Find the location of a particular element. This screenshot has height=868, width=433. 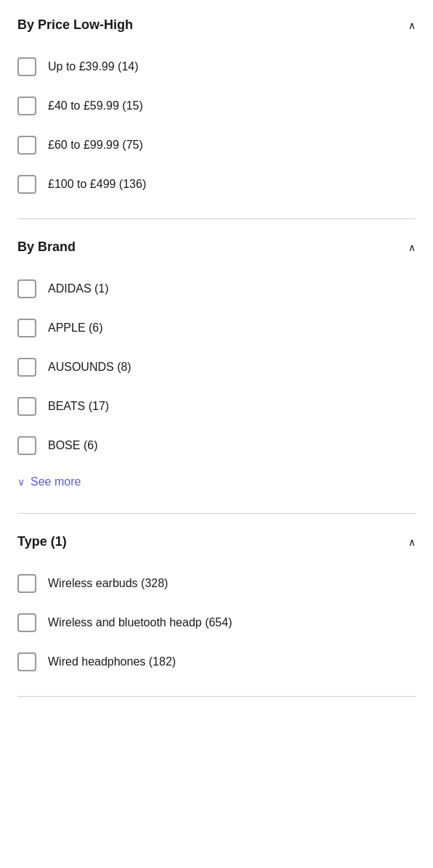

divider-brand is located at coordinates (216, 514).